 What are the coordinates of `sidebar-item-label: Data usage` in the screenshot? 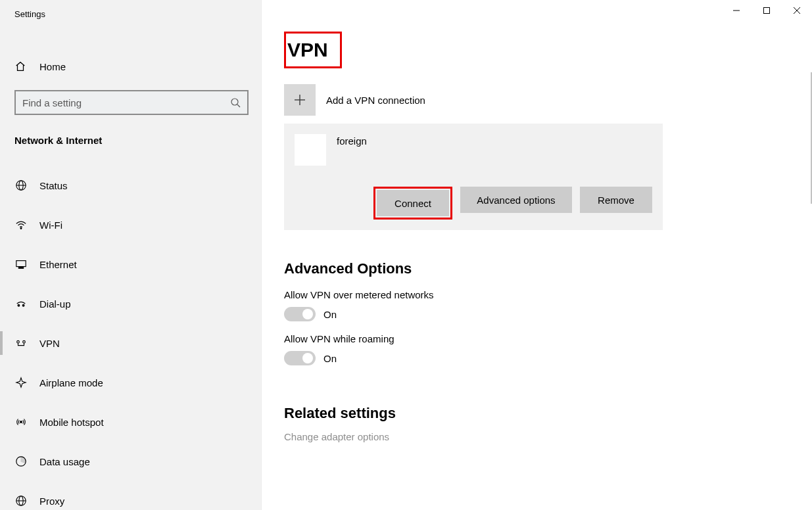 It's located at (64, 461).